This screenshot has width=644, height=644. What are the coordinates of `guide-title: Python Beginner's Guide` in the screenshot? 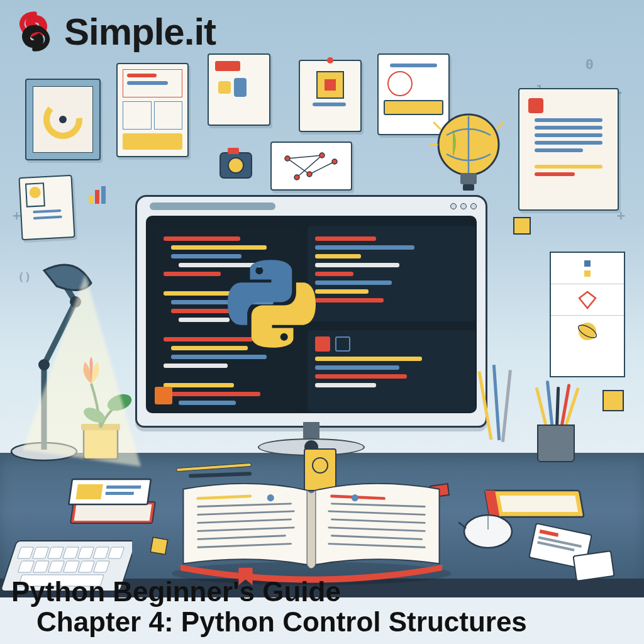 It's located at (269, 592).